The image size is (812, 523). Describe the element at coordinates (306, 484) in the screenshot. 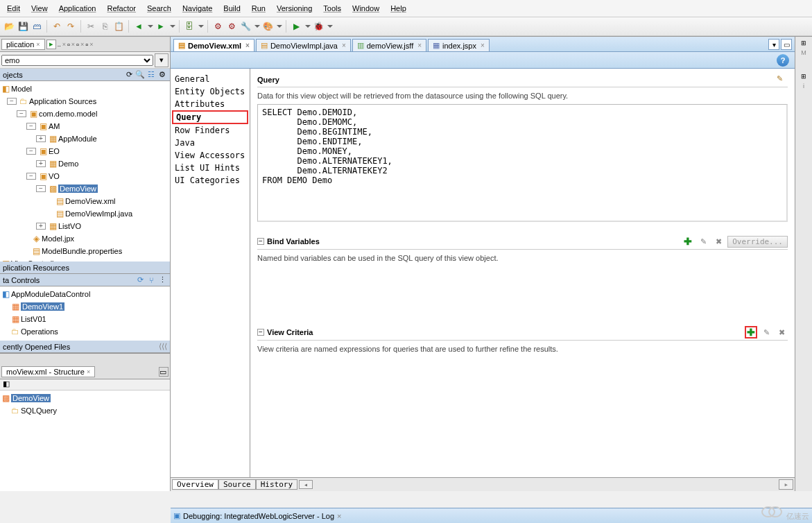

I see `tab-scroll-icon: ◂` at that location.